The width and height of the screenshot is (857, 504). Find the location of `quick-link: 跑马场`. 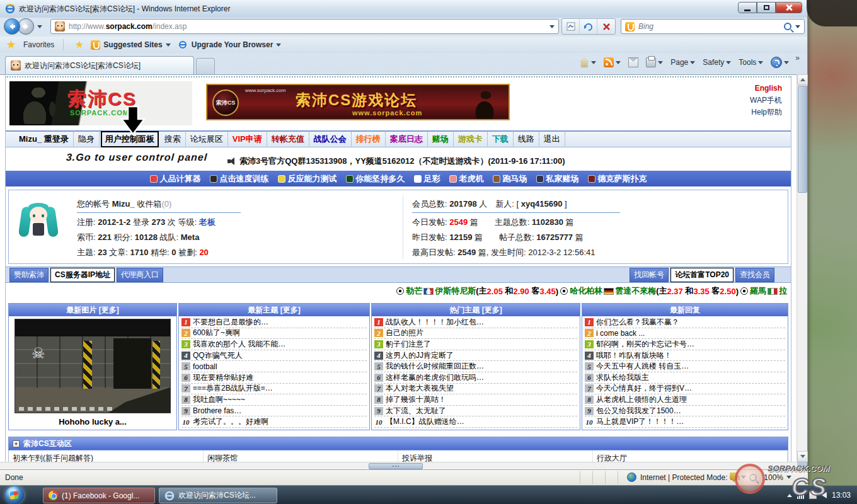

quick-link: 跑马场 is located at coordinates (510, 179).